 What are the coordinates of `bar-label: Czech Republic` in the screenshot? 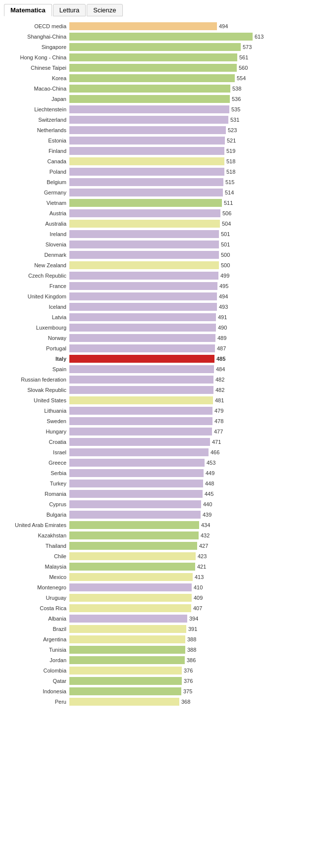 It's located at (37, 276).